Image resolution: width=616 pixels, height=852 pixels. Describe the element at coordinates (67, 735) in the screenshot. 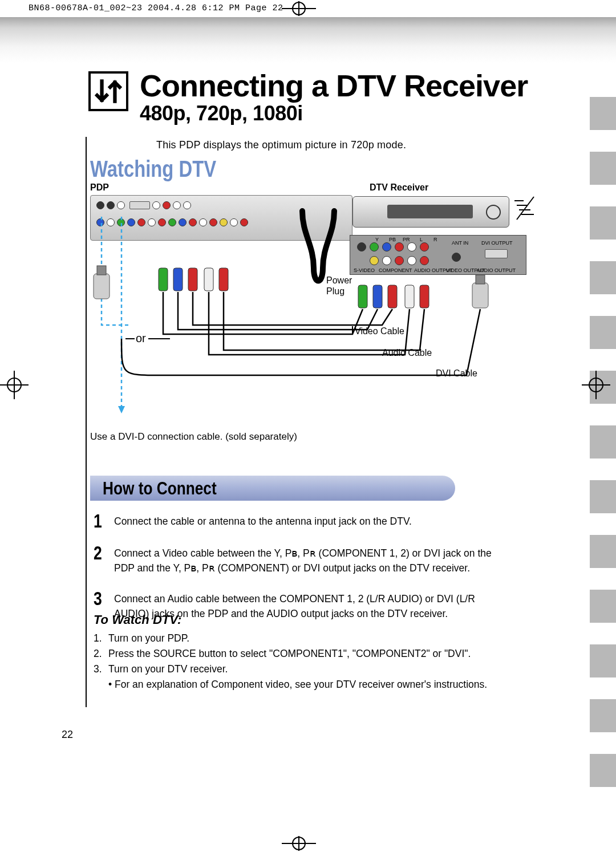

I see `page-number: 22` at that location.